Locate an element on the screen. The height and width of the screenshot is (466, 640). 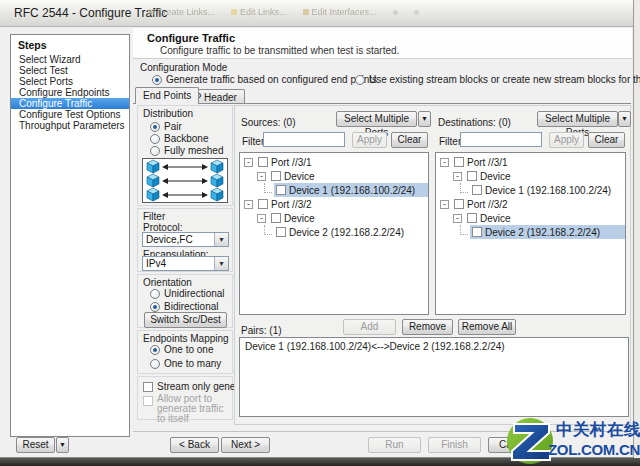
step-throughput-parameters: Throughput Parameters is located at coordinates (70, 126).